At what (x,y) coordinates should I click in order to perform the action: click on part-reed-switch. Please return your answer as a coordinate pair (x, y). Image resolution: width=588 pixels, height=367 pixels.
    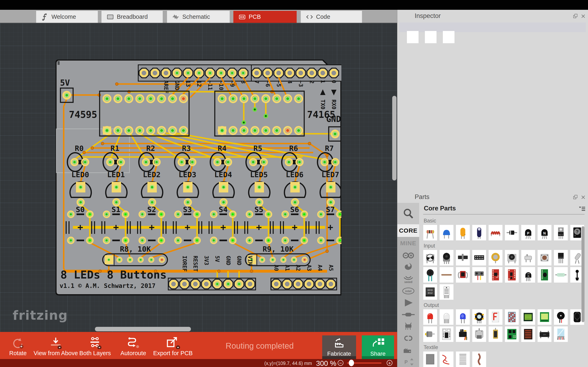
    Looking at the image, I should click on (561, 275).